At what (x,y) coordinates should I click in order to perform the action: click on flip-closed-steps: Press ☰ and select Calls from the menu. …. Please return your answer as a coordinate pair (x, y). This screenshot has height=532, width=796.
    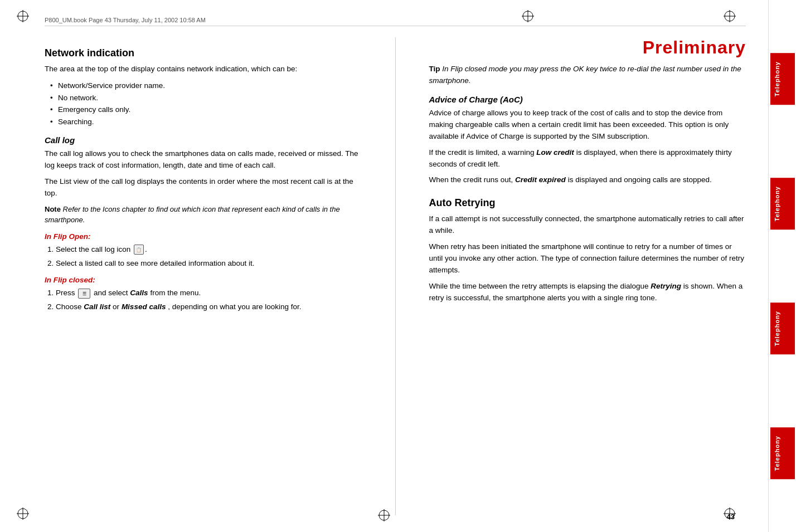
    Looking at the image, I should click on (208, 300).